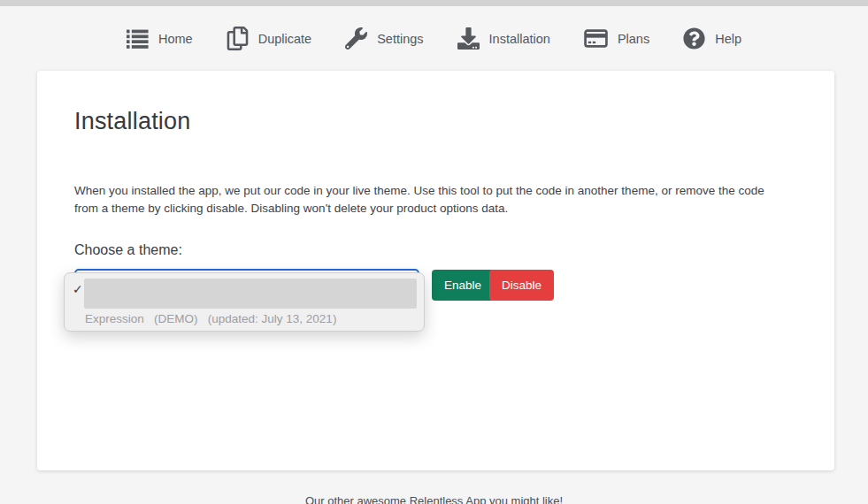 Image resolution: width=868 pixels, height=504 pixels. Describe the element at coordinates (504, 39) in the screenshot. I see `nav-item-installation: Installation` at that location.